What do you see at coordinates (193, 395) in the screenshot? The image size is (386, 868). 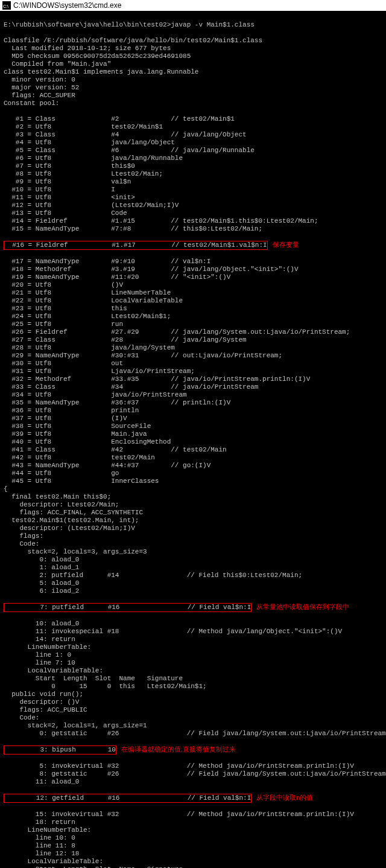 I see `output-line: #34 = Utf8 java/io/PrintStream` at bounding box center [193, 395].